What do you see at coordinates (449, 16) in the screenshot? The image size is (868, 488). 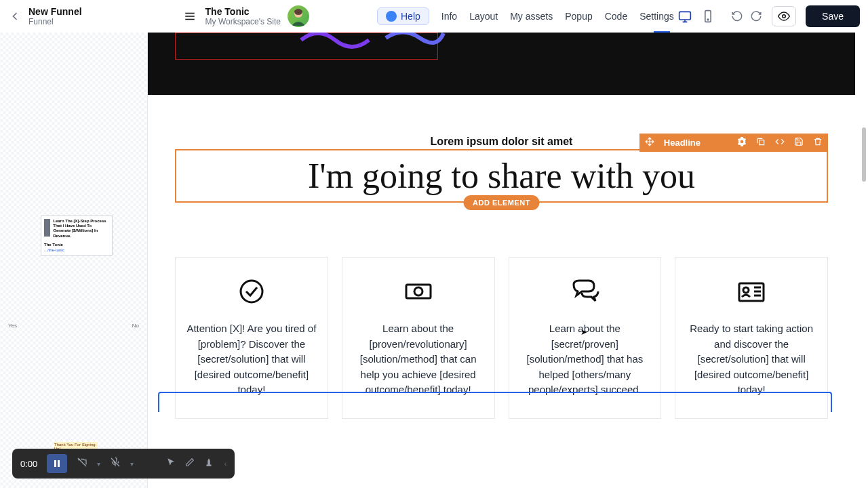 I see `menu-info: Info` at bounding box center [449, 16].